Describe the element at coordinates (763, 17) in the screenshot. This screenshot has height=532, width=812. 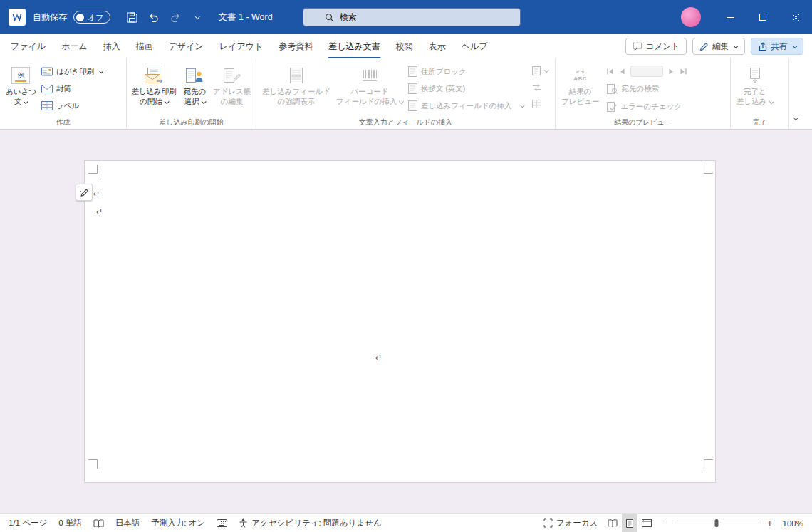
I see `maximize-button` at that location.